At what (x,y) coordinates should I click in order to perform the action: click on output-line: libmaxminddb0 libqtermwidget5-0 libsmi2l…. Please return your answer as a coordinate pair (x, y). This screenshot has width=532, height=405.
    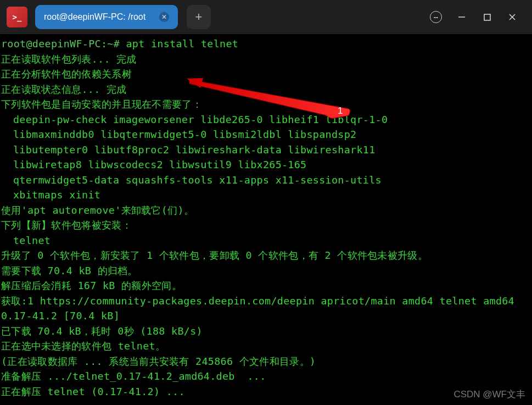
    Looking at the image, I should click on (266, 135).